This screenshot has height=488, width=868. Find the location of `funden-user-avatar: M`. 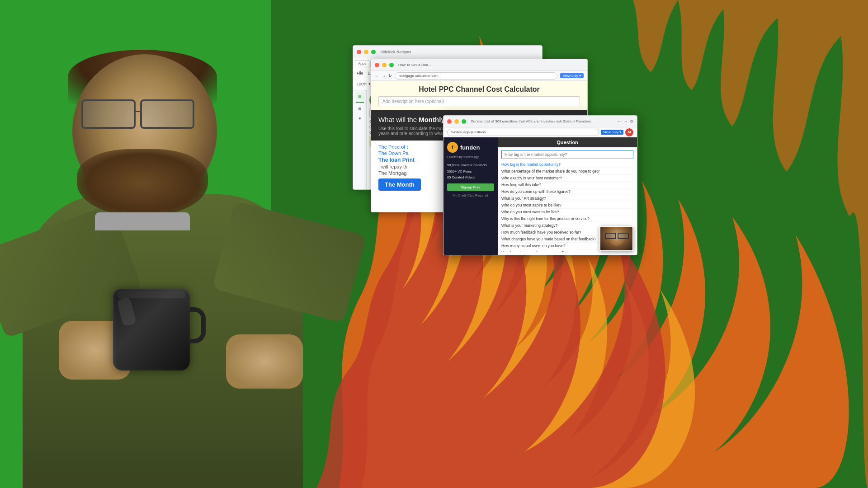

funden-user-avatar: M is located at coordinates (629, 132).